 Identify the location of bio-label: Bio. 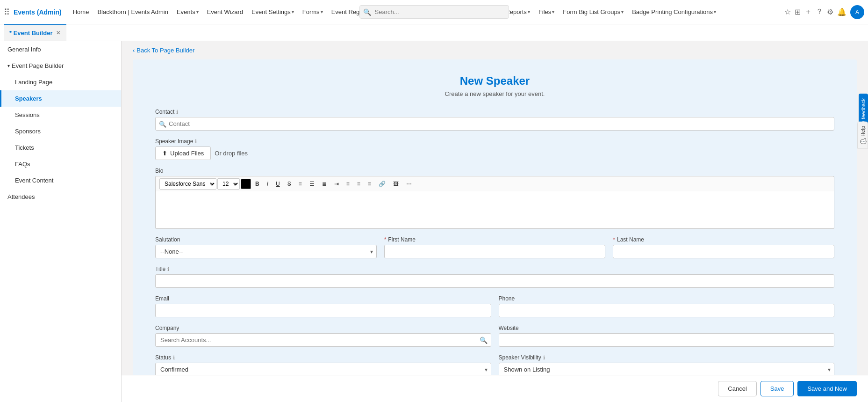
(495, 171).